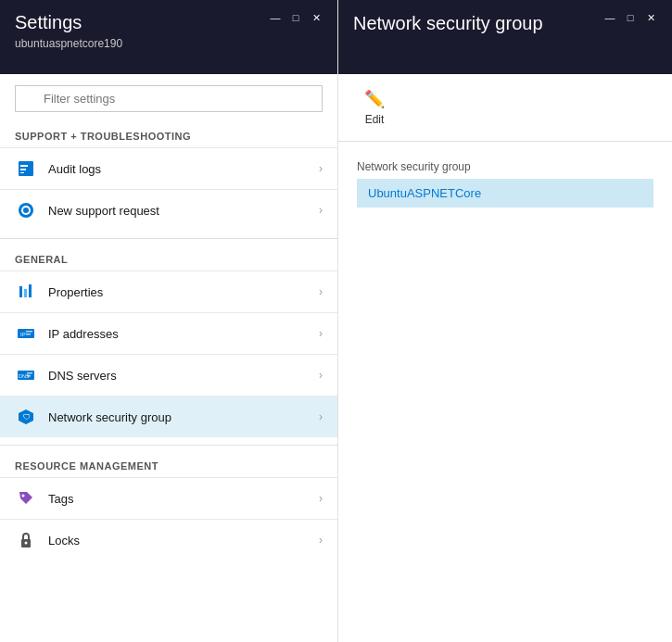 Image resolution: width=672 pixels, height=642 pixels. I want to click on sidebar-item-new-support-request: New support request ›, so click(169, 209).